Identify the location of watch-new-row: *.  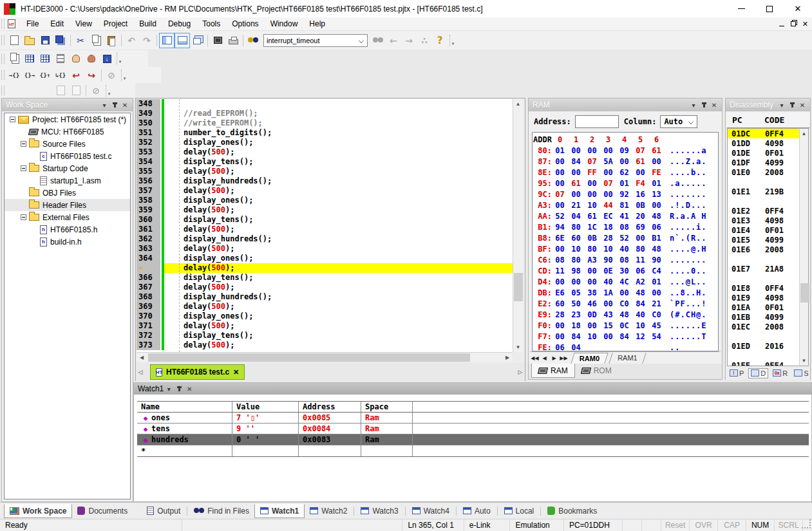
(473, 451).